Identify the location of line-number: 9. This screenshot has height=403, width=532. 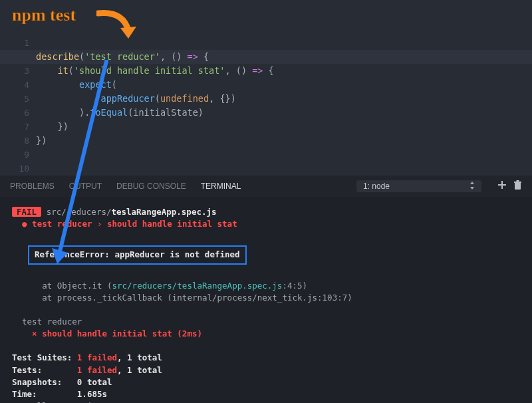
(15, 154).